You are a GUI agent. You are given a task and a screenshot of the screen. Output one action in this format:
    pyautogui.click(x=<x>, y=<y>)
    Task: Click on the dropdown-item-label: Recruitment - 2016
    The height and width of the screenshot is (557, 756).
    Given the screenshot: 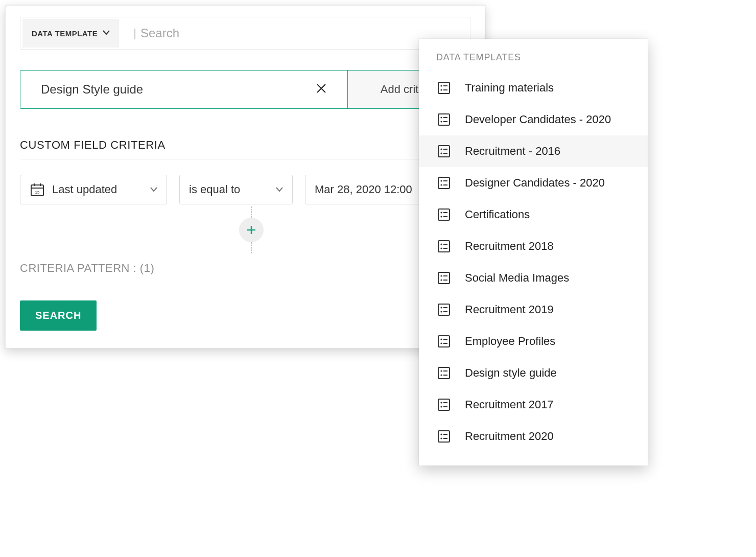 What is the action you would take?
    pyautogui.click(x=513, y=151)
    